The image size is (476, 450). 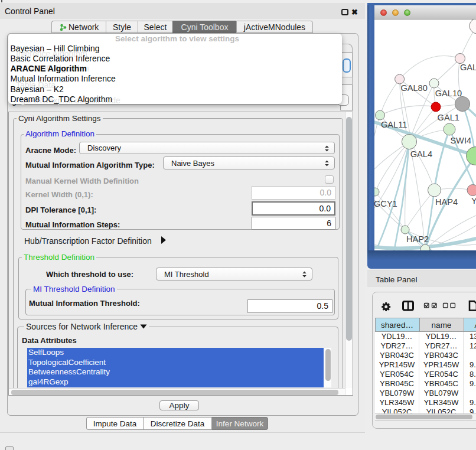 What do you see at coordinates (449, 118) in the screenshot?
I see `svg-text: GAL1` at bounding box center [449, 118].